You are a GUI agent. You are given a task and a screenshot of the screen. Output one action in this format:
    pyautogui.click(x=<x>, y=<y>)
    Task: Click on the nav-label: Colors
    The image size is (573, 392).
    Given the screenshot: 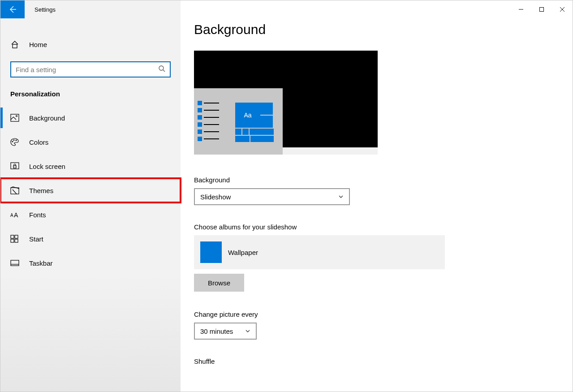 What is the action you would take?
    pyautogui.click(x=39, y=142)
    